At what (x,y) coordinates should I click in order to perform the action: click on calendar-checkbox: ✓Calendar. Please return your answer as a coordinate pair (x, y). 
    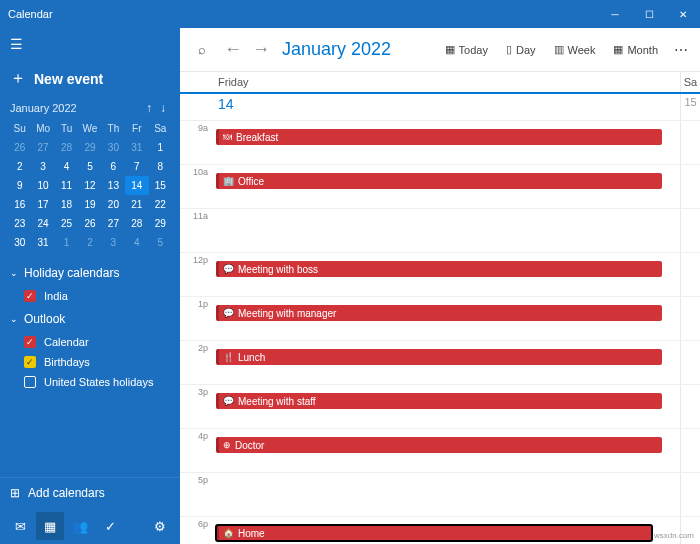
    Looking at the image, I should click on (90, 342).